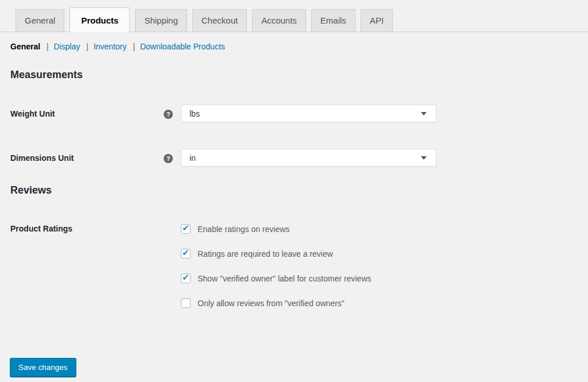 This screenshot has height=382, width=588. Describe the element at coordinates (276, 278) in the screenshot. I see `verified-owner-label-option: Show "verified owner" label for customer…` at that location.